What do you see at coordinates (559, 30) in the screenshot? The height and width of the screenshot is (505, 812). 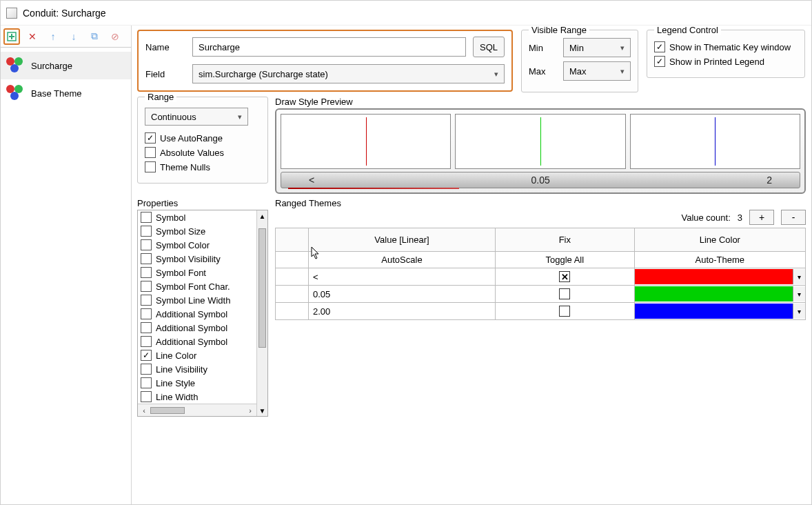 I see `visible-range-title: Visible Range` at bounding box center [559, 30].